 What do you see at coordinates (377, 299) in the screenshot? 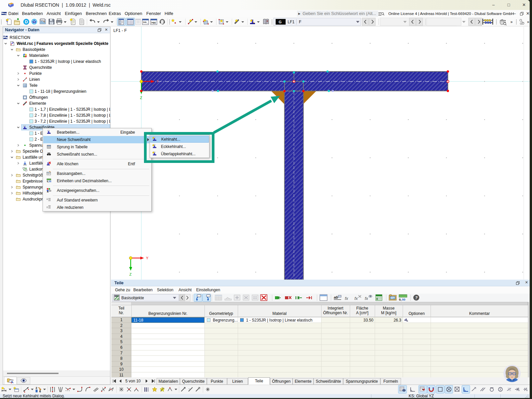
I see `svg-text: X` at bounding box center [377, 299].